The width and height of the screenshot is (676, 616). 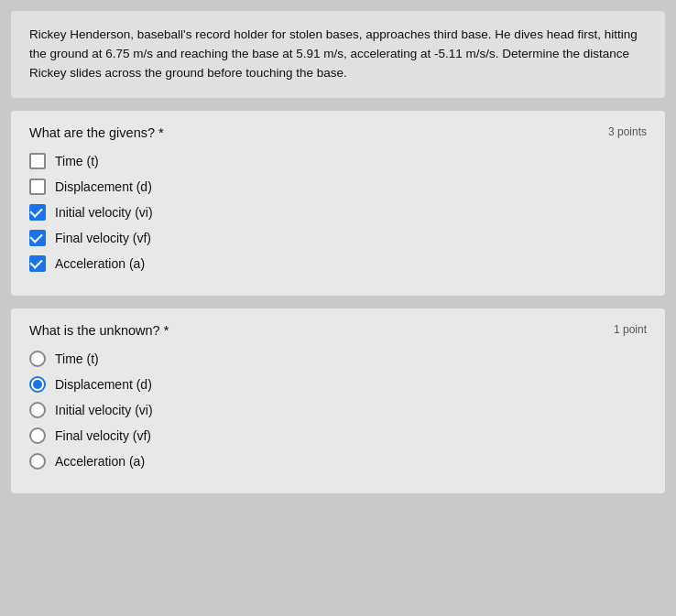 What do you see at coordinates (338, 384) in the screenshot?
I see `q2-option-displacement: Displacement (d)` at bounding box center [338, 384].